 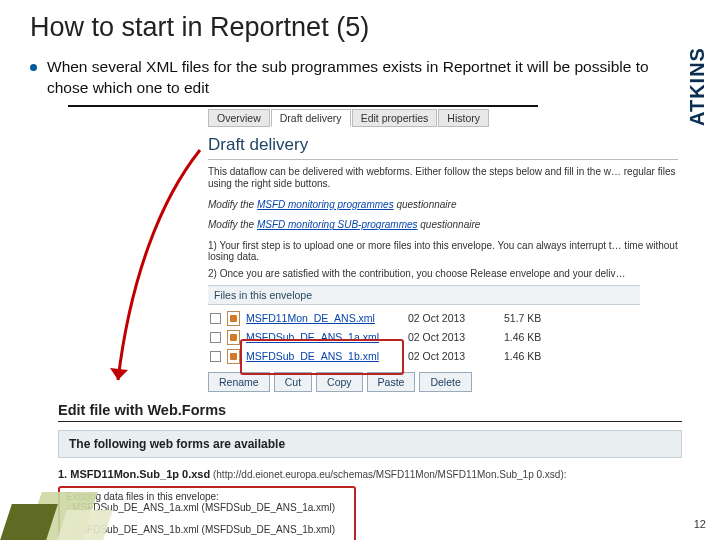 I want to click on file-list: MSFD11Mon_DE_ANS.xml 02 Oct 2013 51.7 KB…, so click(x=448, y=338).